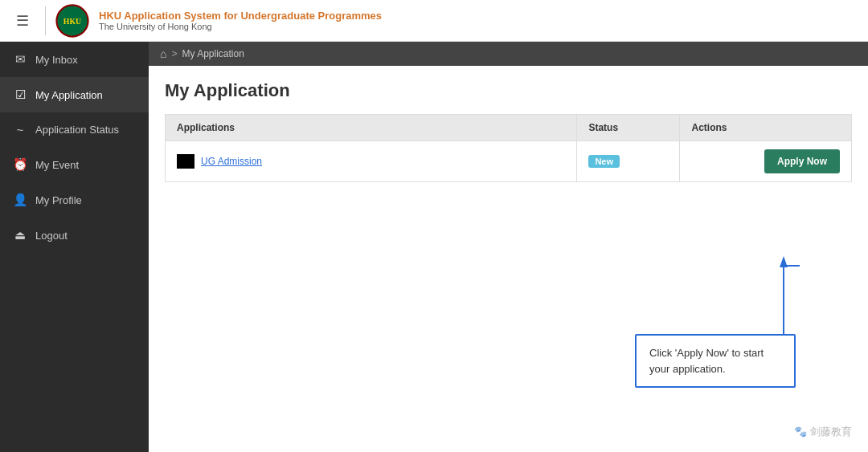 Image resolution: width=868 pixels, height=452 pixels. Describe the element at coordinates (23, 21) in the screenshot. I see `hamburger-button: ☰` at that location.